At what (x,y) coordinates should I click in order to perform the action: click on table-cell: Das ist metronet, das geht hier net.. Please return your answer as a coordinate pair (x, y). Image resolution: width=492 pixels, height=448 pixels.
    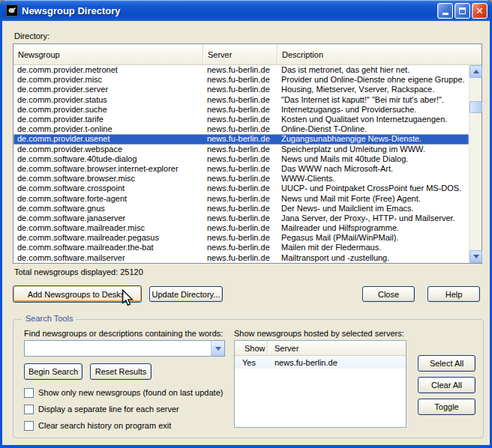
    Looking at the image, I should click on (374, 70).